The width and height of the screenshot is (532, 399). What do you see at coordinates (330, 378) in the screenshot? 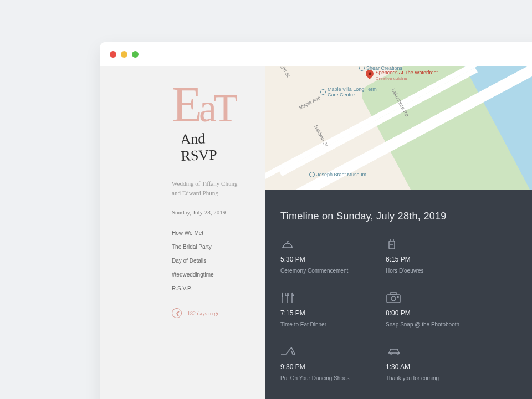
I see `event-label: Put On Your Dancing Shoes` at bounding box center [330, 378].